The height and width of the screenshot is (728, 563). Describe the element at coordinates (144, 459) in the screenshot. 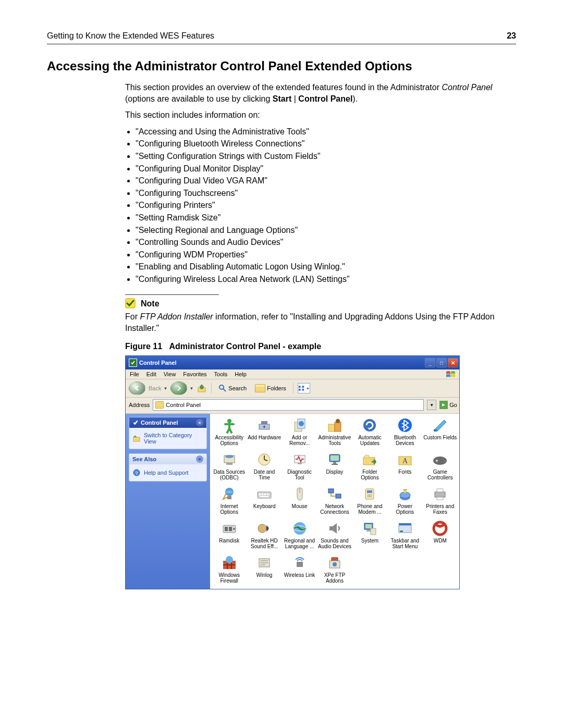

I see `see-also-title: See Also` at that location.